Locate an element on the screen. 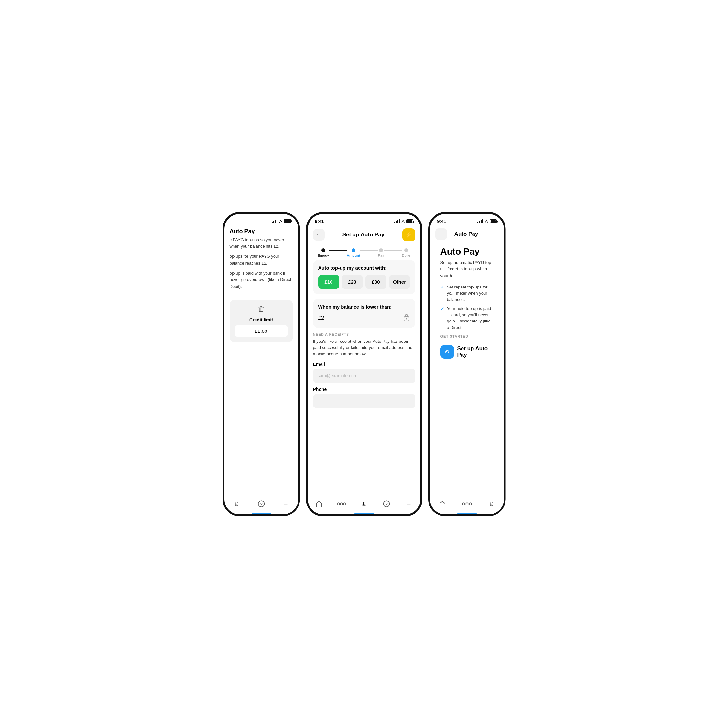  nav-item-billing: £ is located at coordinates (237, 504).